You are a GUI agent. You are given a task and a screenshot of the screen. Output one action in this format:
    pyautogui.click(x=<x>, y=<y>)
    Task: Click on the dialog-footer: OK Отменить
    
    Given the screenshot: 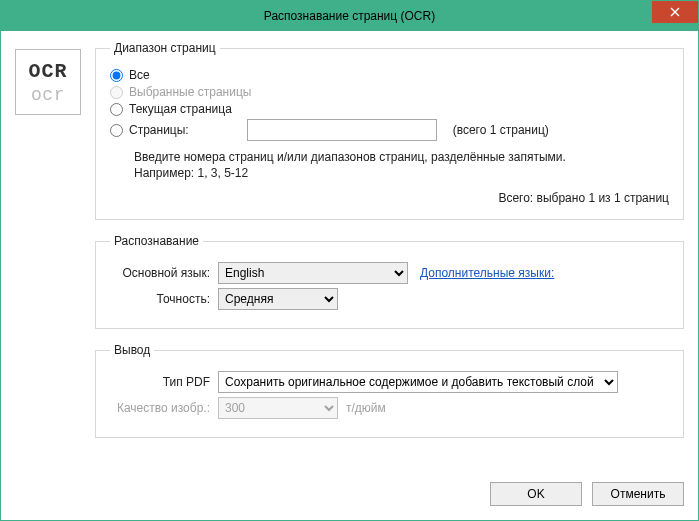 What is the action you would take?
    pyautogui.click(x=350, y=490)
    